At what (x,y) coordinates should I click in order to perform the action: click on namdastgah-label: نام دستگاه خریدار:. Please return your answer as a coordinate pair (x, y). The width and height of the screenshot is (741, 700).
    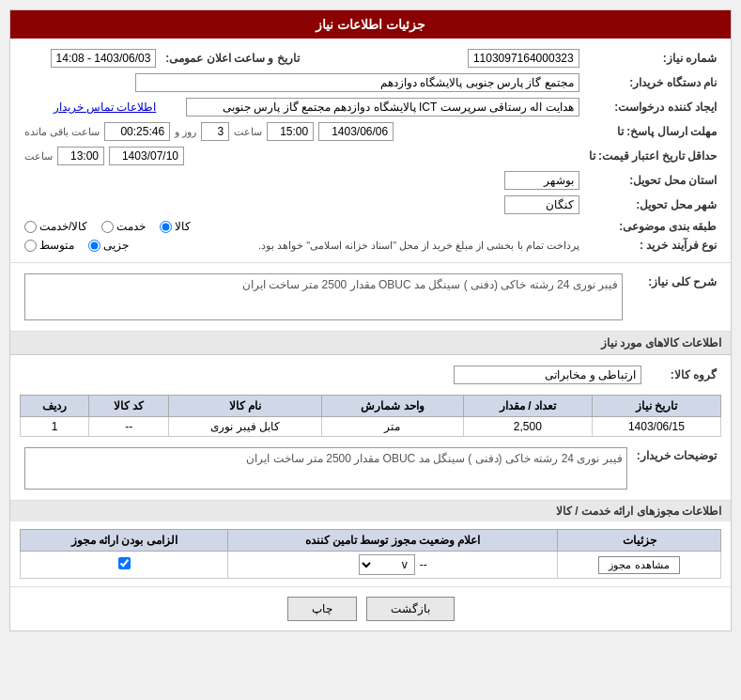
    Looking at the image, I should click on (653, 83).